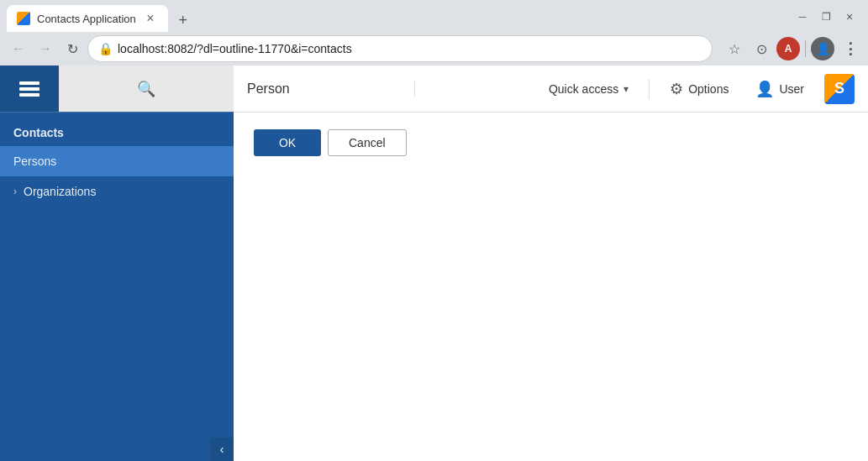  I want to click on tab-title: Contacts Application, so click(87, 18).